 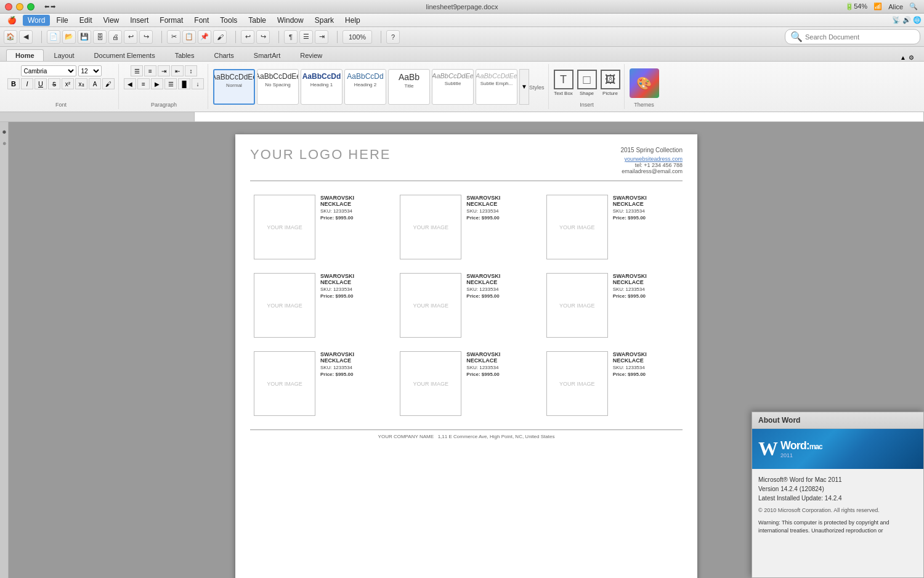 What do you see at coordinates (322, 87) in the screenshot?
I see `style-heading1: AaBbCcDd Heading 1` at bounding box center [322, 87].